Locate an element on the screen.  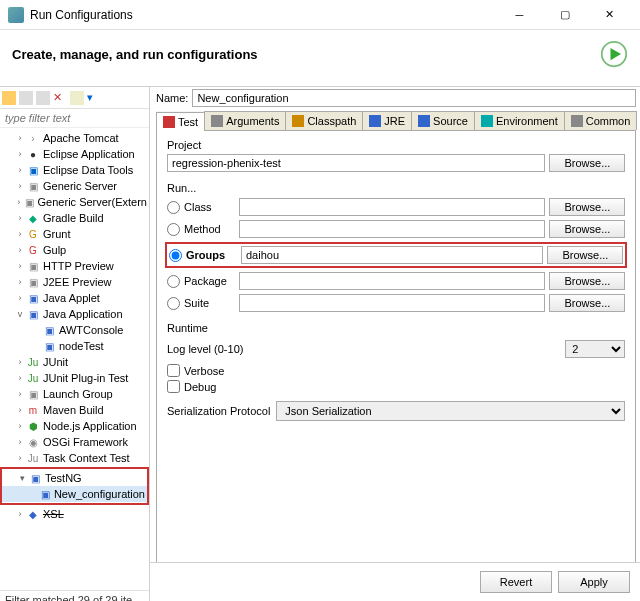
maximize-button: ▢ is located at coordinates (564, 15).